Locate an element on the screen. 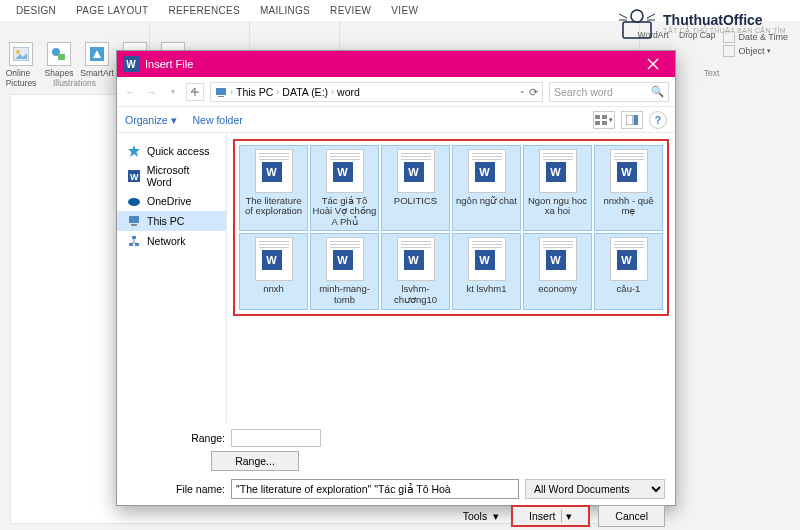  close-button is located at coordinates (653, 64).